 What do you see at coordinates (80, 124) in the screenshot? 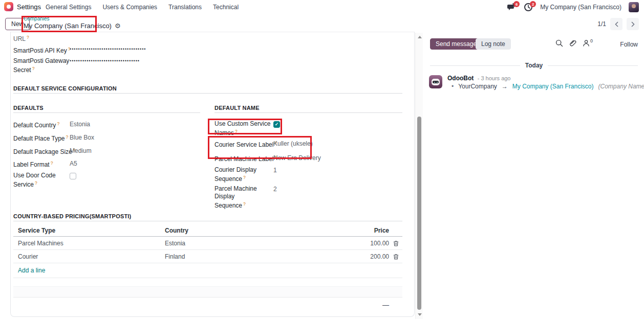
I see `default-country-field: Estonia` at bounding box center [80, 124].